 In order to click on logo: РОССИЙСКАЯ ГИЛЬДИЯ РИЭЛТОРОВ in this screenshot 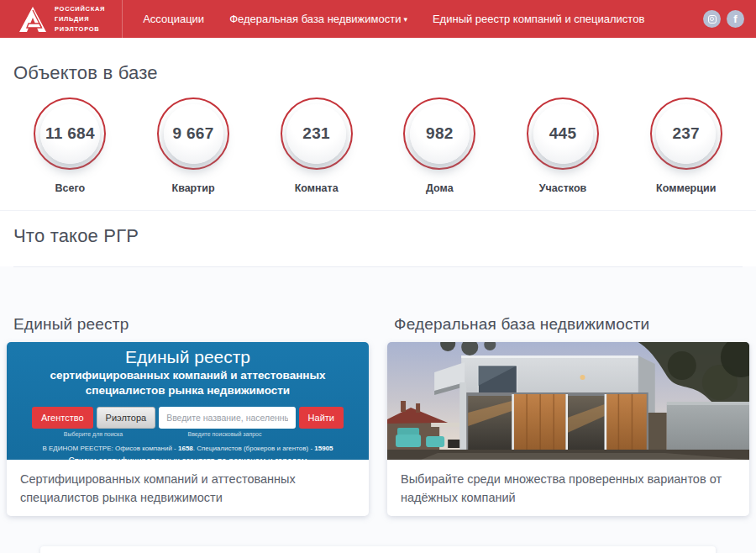, I will do `click(61, 18)`.